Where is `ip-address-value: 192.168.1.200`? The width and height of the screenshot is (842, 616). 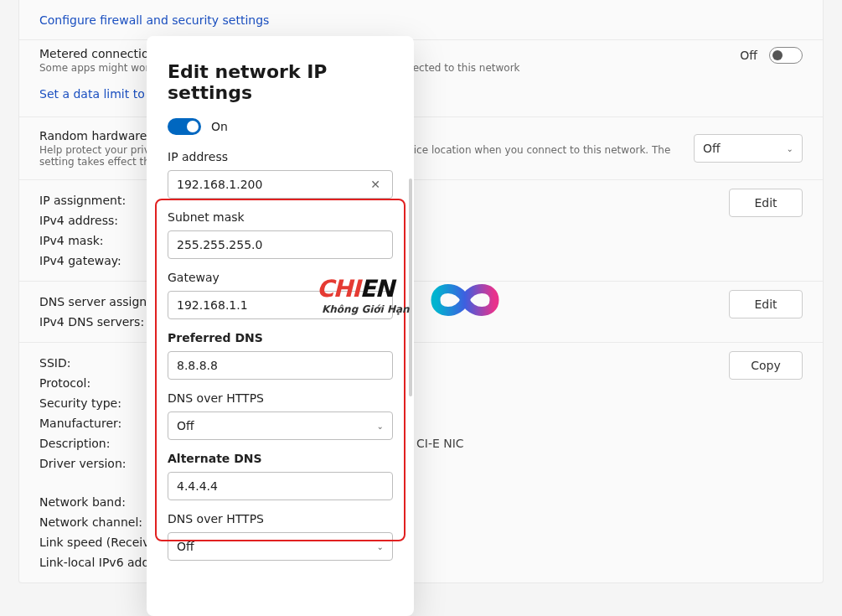
ip-address-value: 192.168.1.200 is located at coordinates (271, 184).